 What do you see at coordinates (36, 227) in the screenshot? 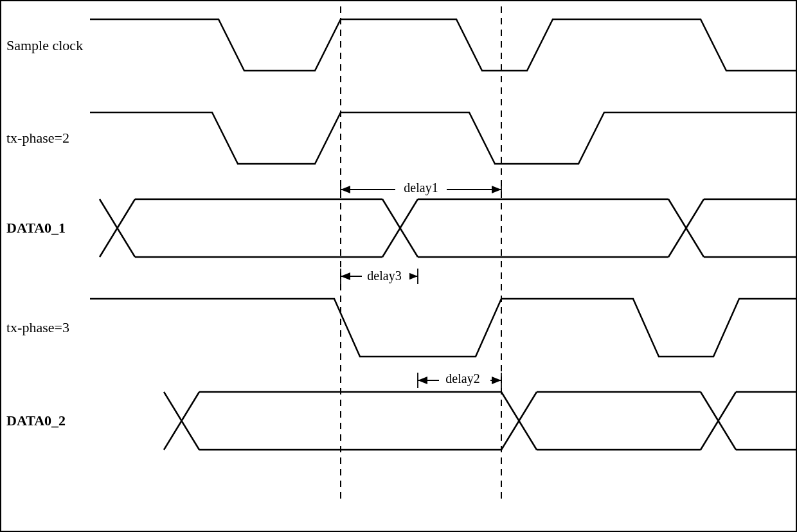
I see `data0-1-label: DATA0_1` at bounding box center [36, 227].